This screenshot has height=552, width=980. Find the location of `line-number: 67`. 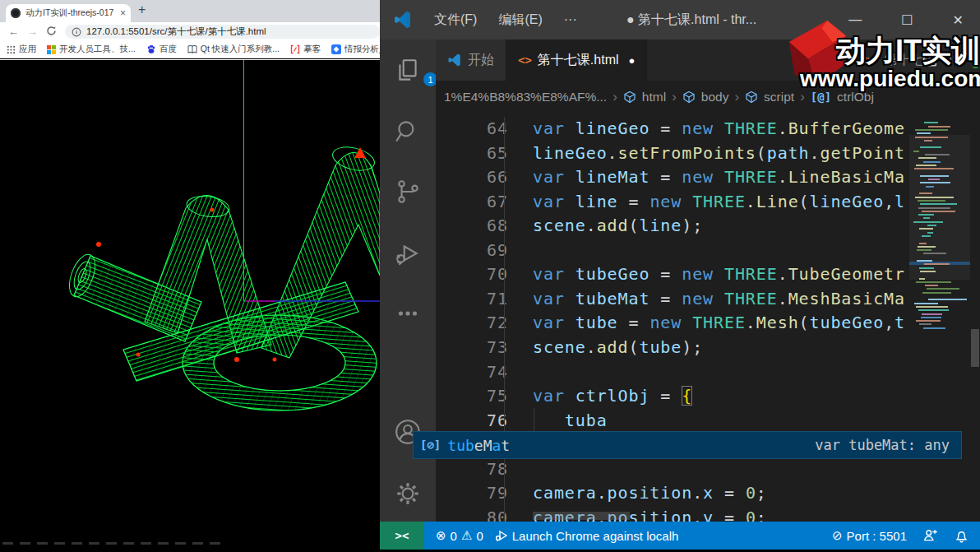

line-number: 67 is located at coordinates (472, 202).